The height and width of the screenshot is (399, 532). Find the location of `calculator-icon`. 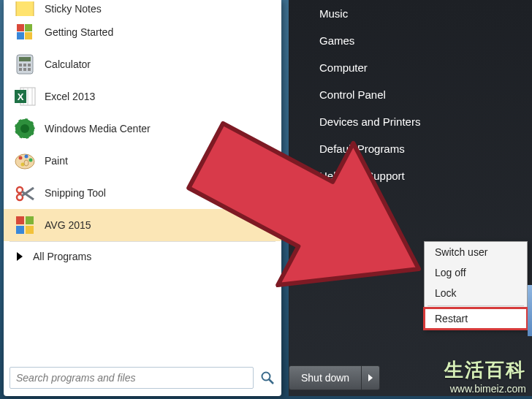

calculator-icon is located at coordinates (25, 64).